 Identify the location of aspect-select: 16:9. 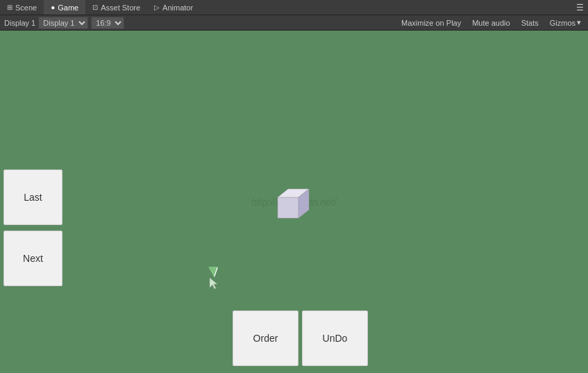
(108, 23).